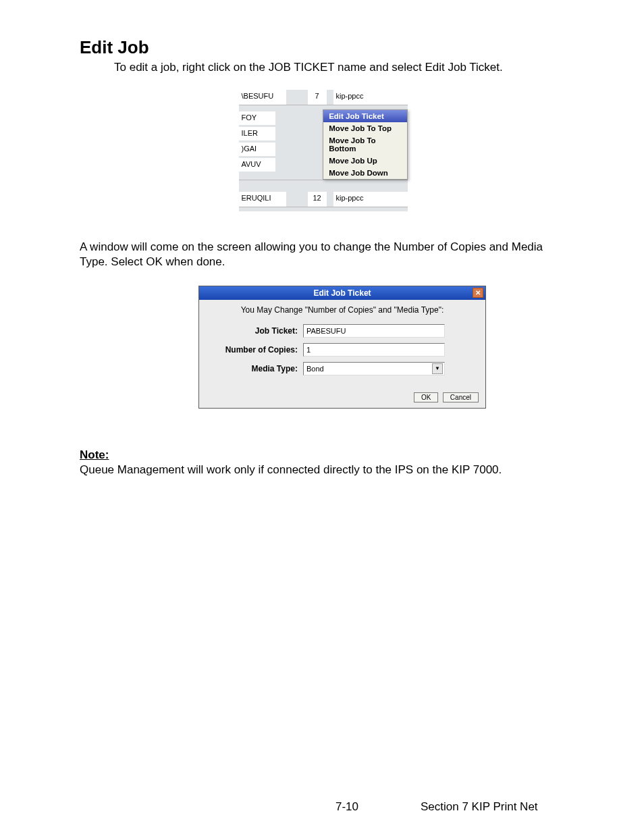  Describe the element at coordinates (365, 145) in the screenshot. I see `menu-item-bottom: Move Job To Bottom` at that location.